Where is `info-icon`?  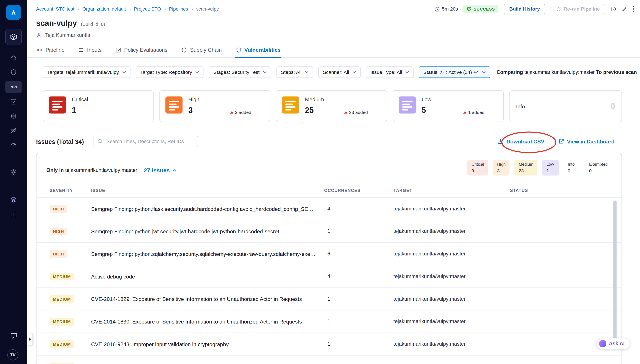
info-icon is located at coordinates (613, 9).